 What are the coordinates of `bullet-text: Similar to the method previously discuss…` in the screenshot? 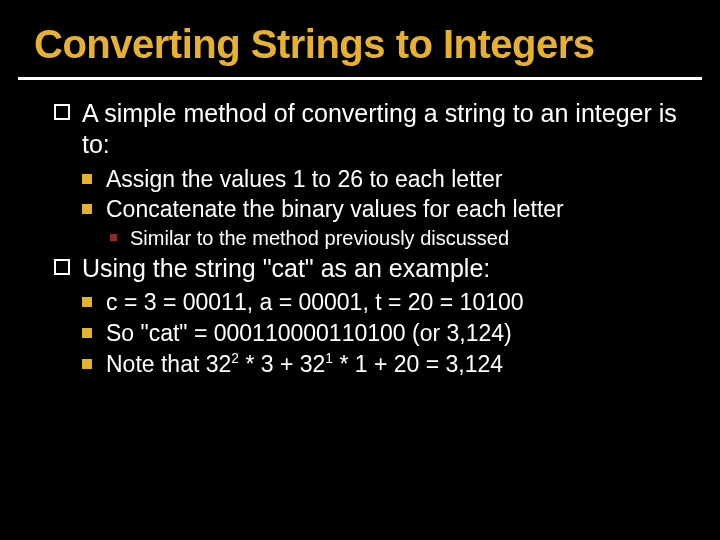 It's located at (320, 238).